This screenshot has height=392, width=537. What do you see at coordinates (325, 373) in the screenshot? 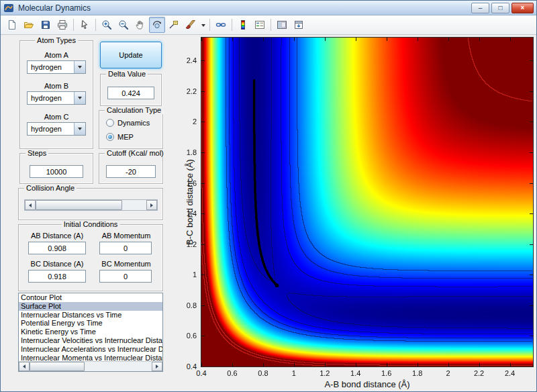
I see `x-tick-label: 1.2` at bounding box center [325, 373].